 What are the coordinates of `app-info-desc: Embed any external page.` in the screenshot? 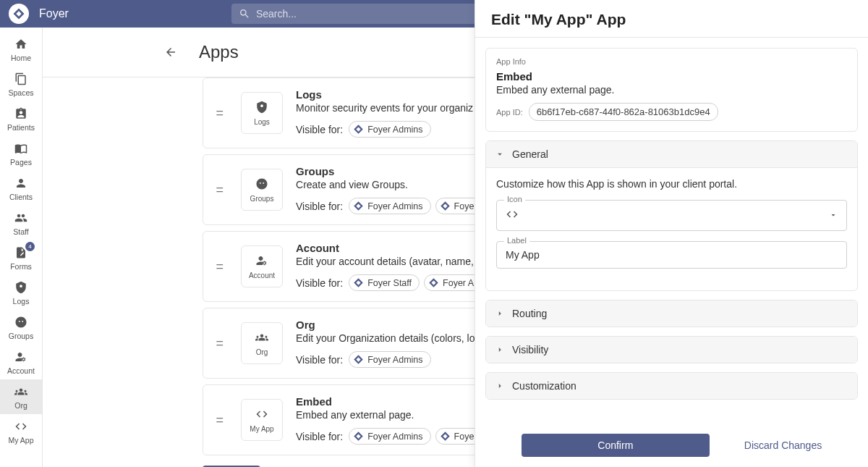 It's located at (671, 90).